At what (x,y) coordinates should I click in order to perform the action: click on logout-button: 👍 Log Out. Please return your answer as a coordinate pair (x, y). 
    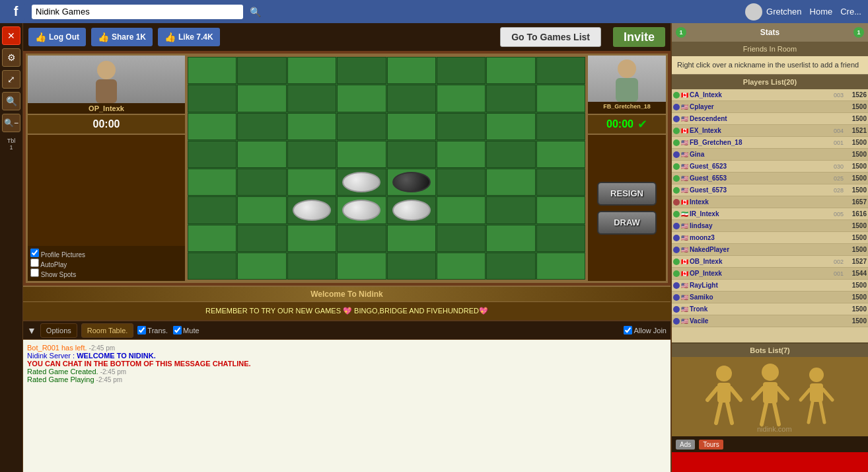
    Looking at the image, I should click on (57, 37).